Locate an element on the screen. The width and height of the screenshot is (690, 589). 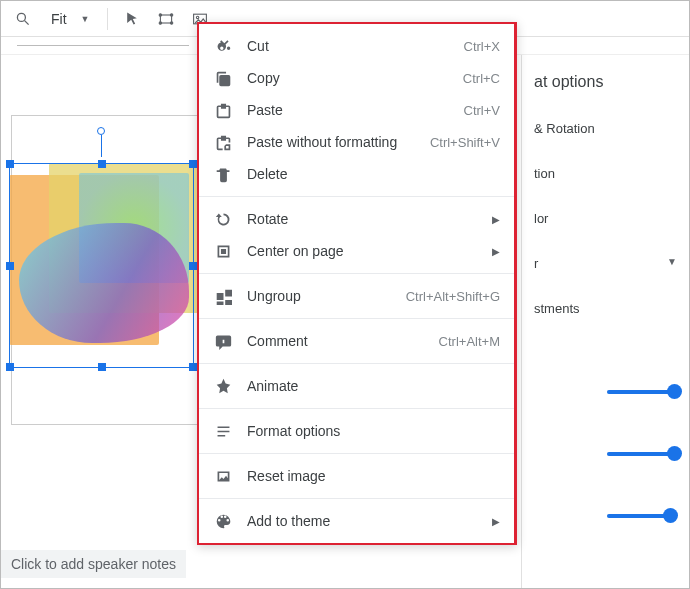
paste-nf-icon is located at coordinates (223, 142).